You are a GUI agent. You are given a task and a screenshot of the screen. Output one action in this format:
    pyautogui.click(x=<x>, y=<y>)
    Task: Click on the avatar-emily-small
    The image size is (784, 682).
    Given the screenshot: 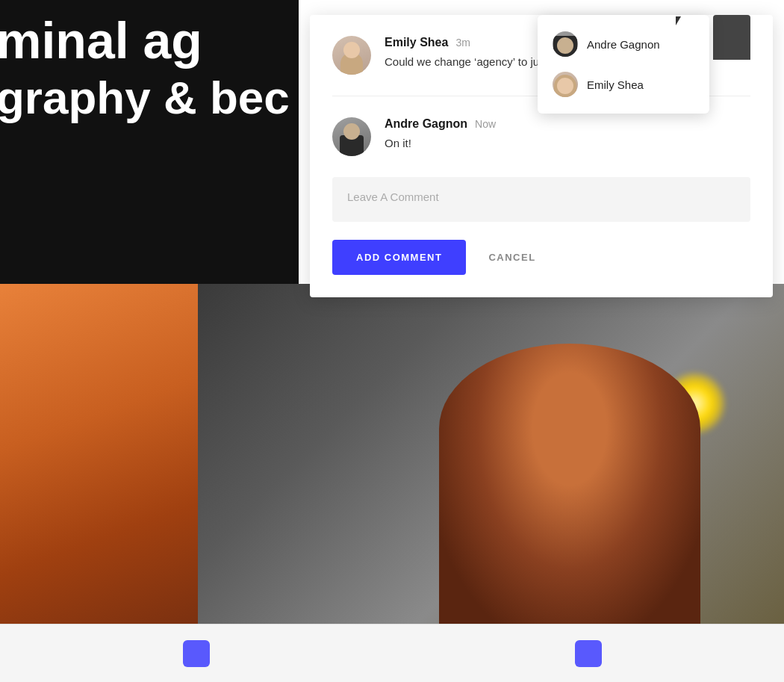 What is the action you would take?
    pyautogui.click(x=565, y=84)
    